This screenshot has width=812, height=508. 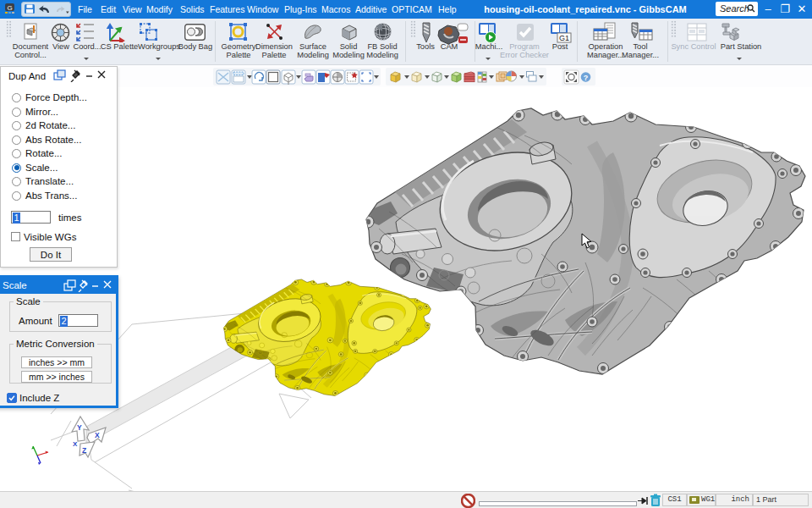 What do you see at coordinates (80, 428) in the screenshot?
I see `svg-text: Y` at bounding box center [80, 428].